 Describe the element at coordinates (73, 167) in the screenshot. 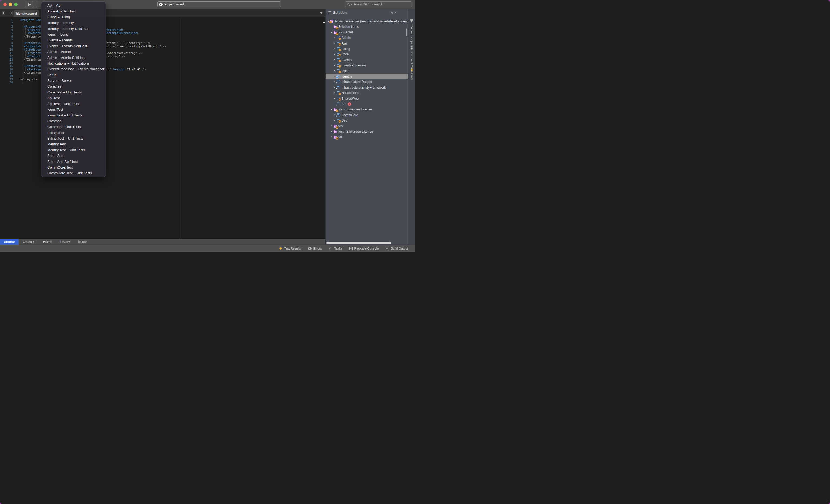

I see `menu-item: CommCore.Test` at that location.